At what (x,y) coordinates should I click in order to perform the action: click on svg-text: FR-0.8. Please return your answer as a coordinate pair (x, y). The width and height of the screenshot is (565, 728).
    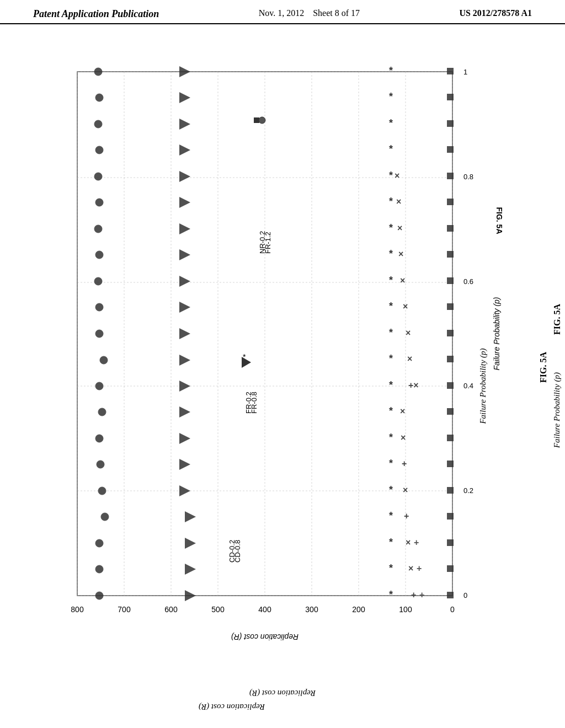
    Looking at the image, I should click on (254, 403).